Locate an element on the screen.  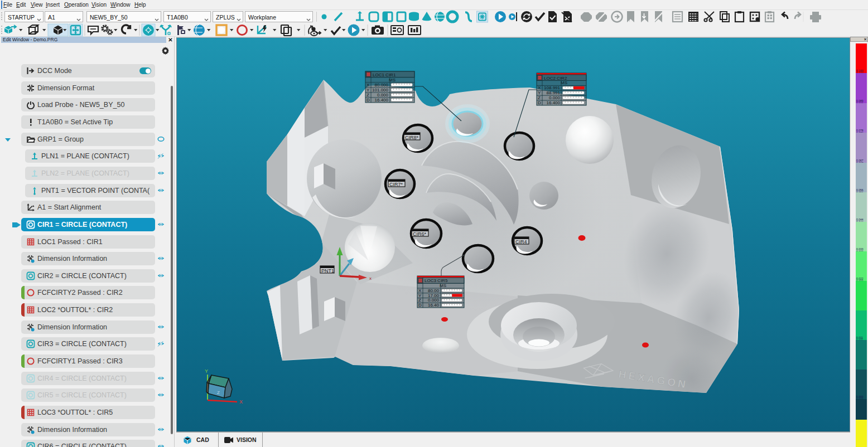
svg-text: 88.991 is located at coordinates (553, 93).